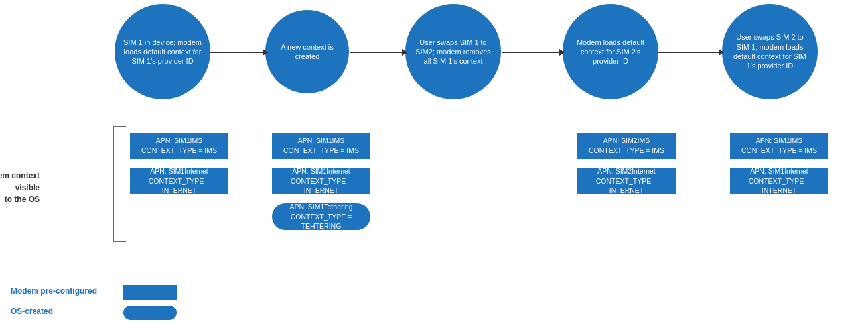  What do you see at coordinates (20, 188) in the screenshot?
I see `modem-context-label: Modem context visibleto the OS` at bounding box center [20, 188].